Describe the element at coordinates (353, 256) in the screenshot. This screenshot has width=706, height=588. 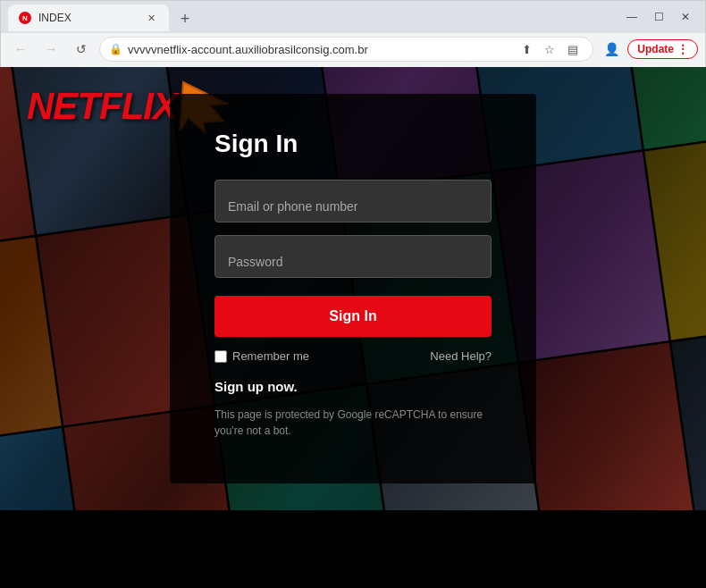
I see `password-input` at that location.